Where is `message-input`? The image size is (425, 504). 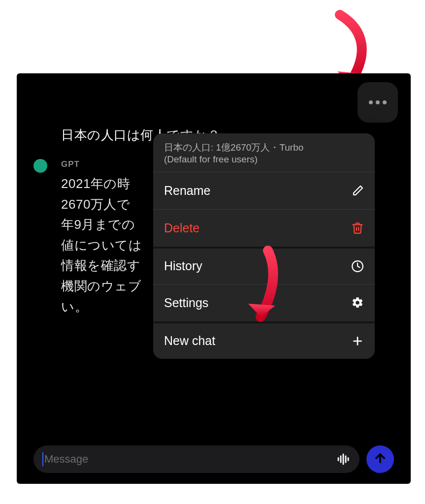 message-input is located at coordinates (190, 459).